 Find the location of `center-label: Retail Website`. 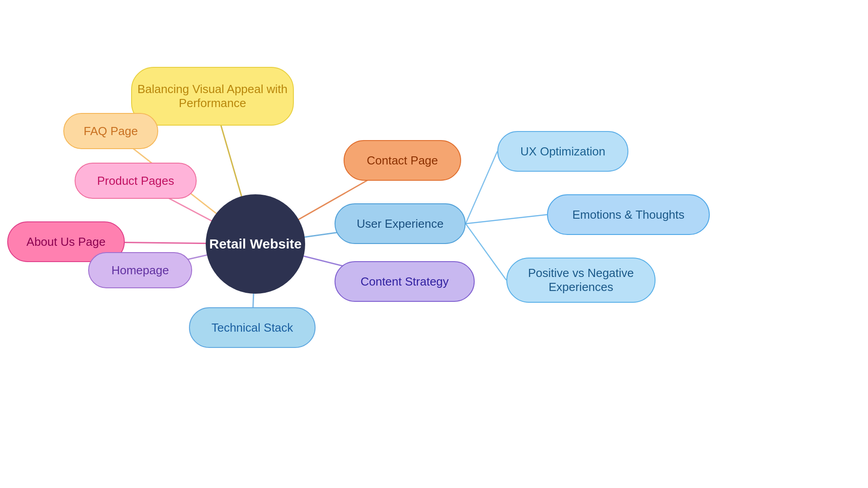

center-label: Retail Website is located at coordinates (256, 244).